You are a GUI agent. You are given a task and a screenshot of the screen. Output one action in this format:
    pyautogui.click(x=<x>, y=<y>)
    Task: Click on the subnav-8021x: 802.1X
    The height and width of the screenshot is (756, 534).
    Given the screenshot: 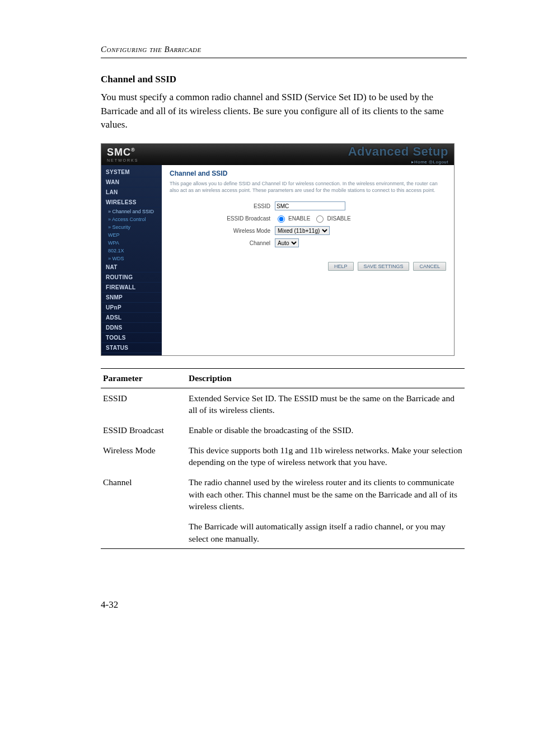 What is the action you would take?
    pyautogui.click(x=132, y=251)
    